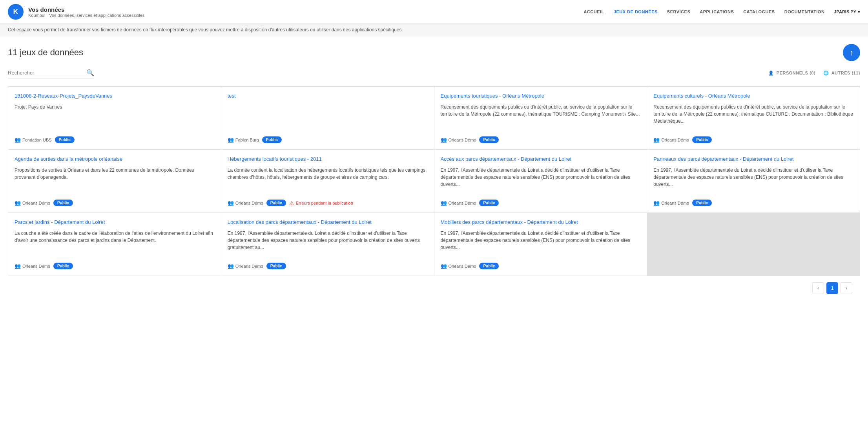  What do you see at coordinates (115, 223) in the screenshot?
I see `card-title-9: Parcs et jardins - Département du Loiret` at bounding box center [115, 223].